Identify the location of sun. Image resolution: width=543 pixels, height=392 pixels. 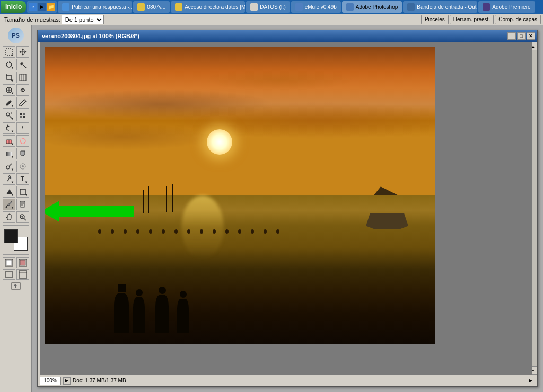
(220, 142).